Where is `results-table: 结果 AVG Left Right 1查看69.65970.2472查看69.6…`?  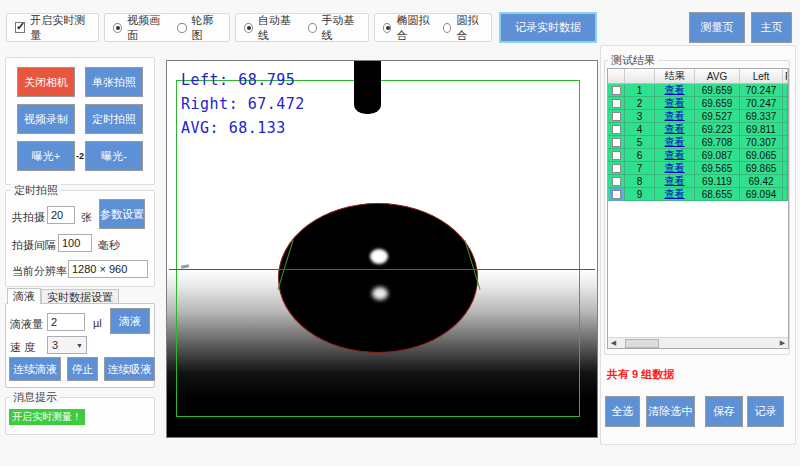
results-table: 结果 AVG Left Right 1查看69.65970.2472查看69.6… is located at coordinates (698, 208).